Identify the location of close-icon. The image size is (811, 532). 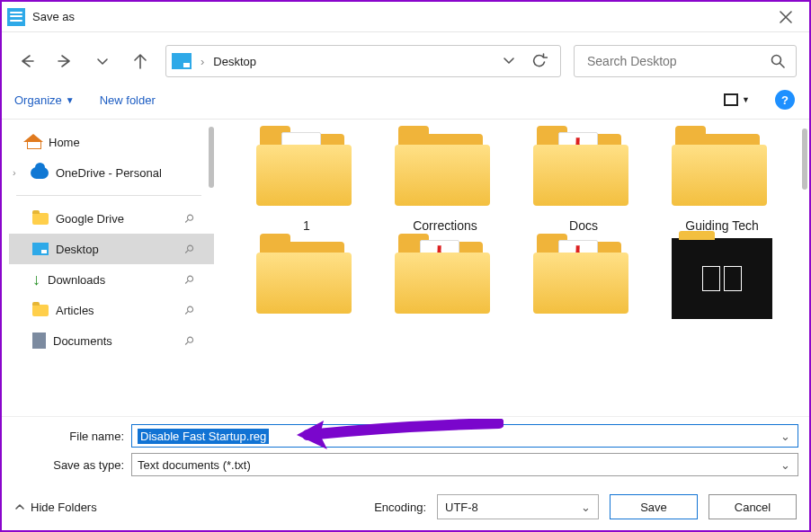
(786, 17).